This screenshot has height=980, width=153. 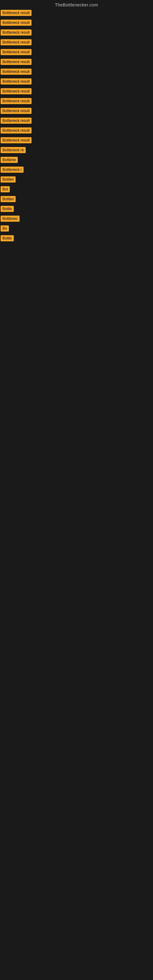 What do you see at coordinates (13, 150) in the screenshot?
I see `bottleneck-result-label: Bottleneck re` at bounding box center [13, 150].